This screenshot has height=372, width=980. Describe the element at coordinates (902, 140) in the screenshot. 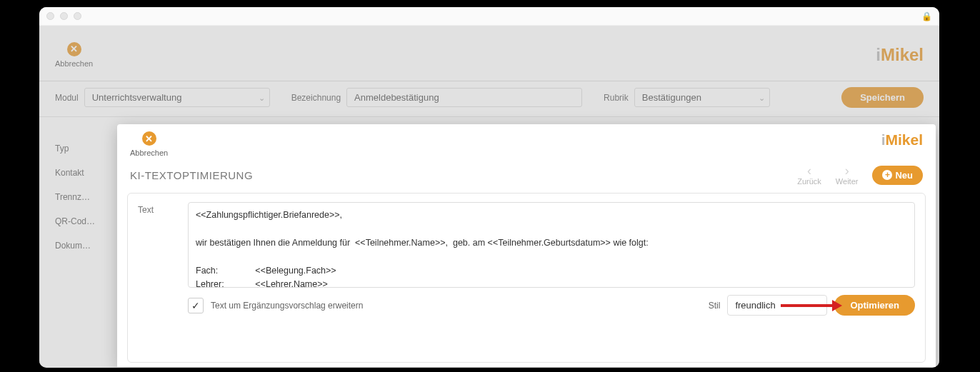

I see `brand-logo: iMikel` at that location.